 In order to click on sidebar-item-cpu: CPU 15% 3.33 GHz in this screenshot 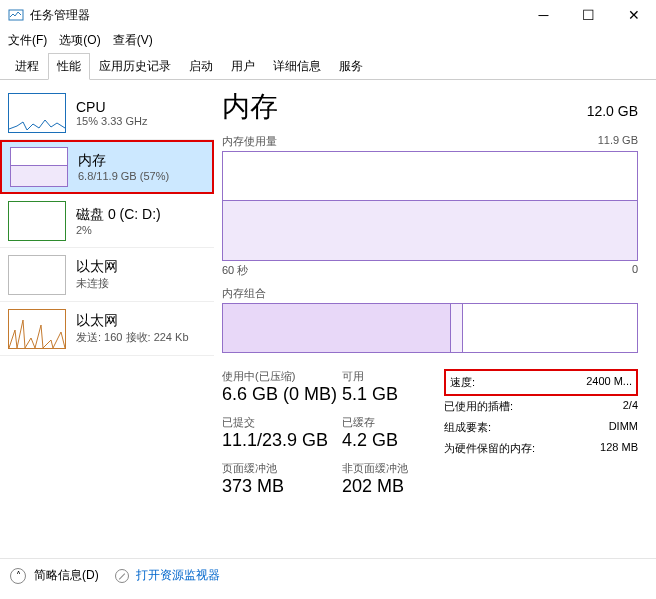, I will do `click(107, 113)`.